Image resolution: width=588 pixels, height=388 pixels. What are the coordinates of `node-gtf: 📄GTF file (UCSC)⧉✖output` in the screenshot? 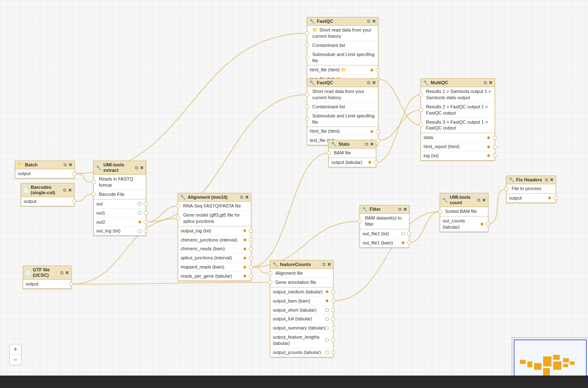 It's located at (47, 277).